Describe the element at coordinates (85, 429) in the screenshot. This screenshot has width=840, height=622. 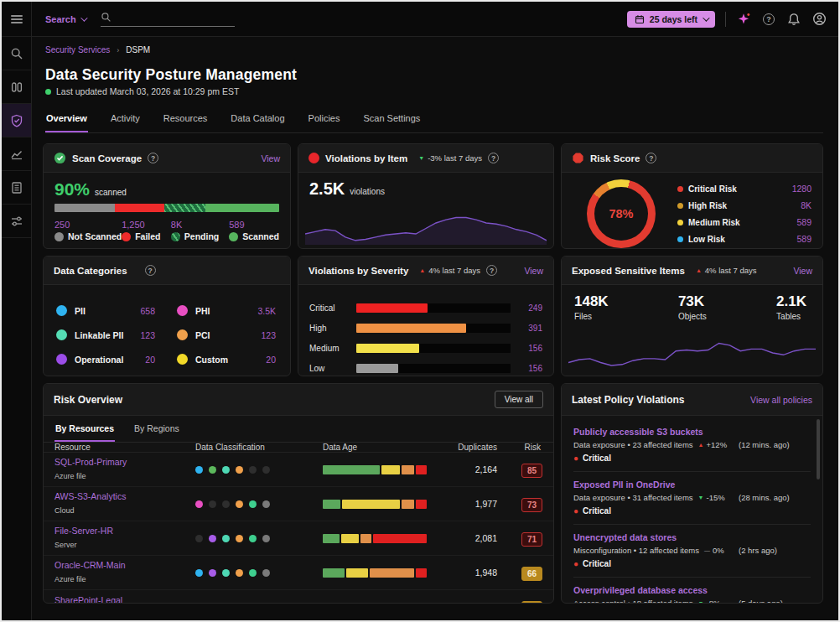
I see `tab-by-resources: By Resources` at that location.